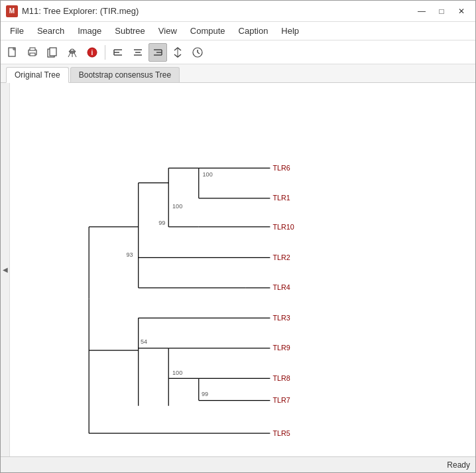 This screenshot has height=473, width=476. Describe the element at coordinates (422, 11) in the screenshot. I see `minimize-button: —` at that location.